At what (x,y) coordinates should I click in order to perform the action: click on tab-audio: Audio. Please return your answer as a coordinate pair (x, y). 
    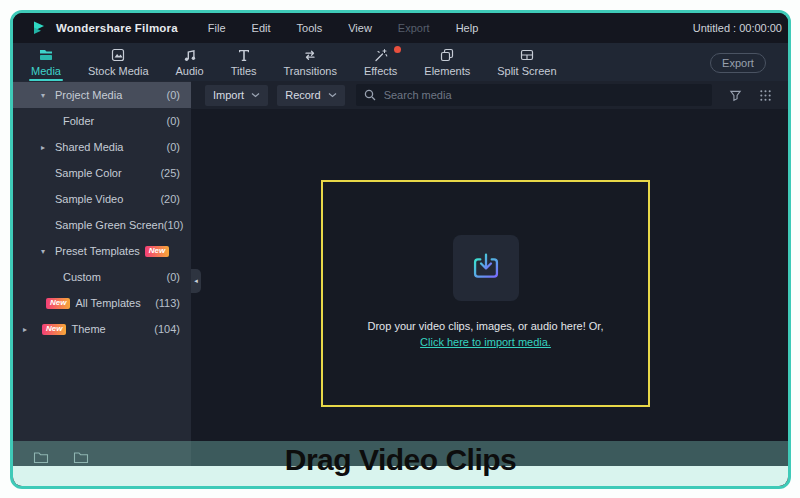
    Looking at the image, I should click on (190, 62).